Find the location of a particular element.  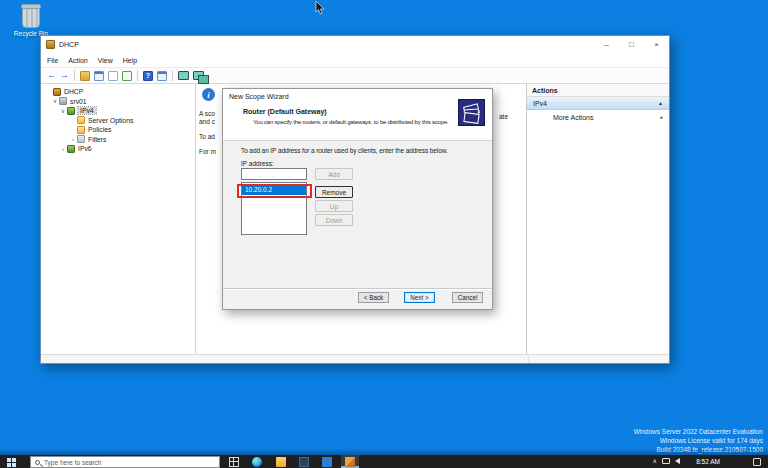

task-view-icon is located at coordinates (234, 462).